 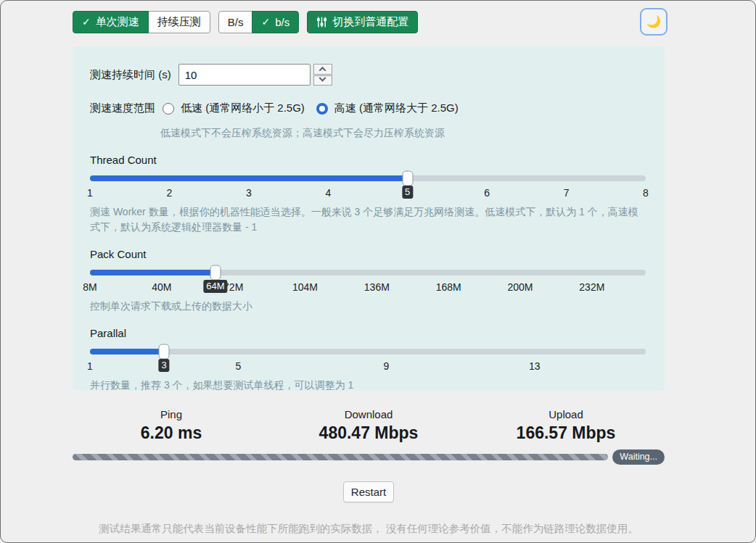 I want to click on upload-label: Upload, so click(x=566, y=415).